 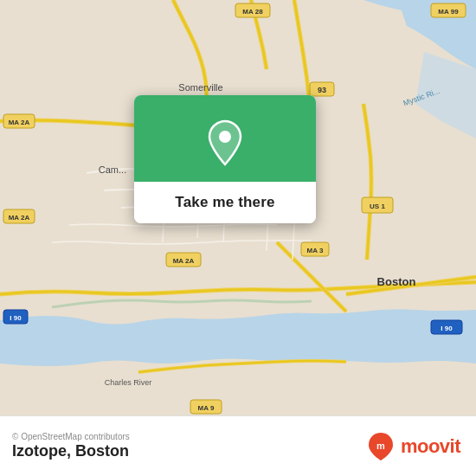 I want to click on popup-green-area, so click(x=225, y=138).